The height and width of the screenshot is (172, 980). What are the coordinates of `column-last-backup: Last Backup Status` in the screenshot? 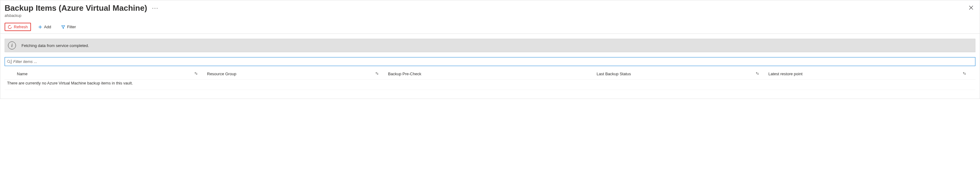 It's located at (682, 74).